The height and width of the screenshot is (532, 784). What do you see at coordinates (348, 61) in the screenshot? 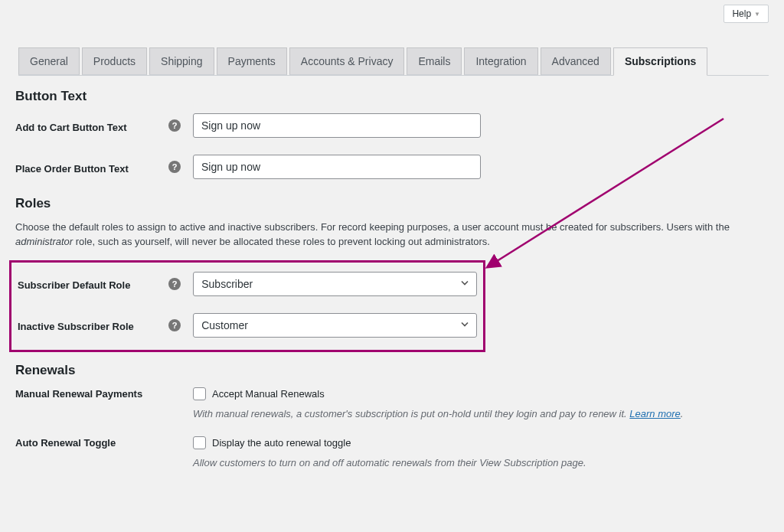
I see `tab-accounts-privacy: Accounts & Privacy` at bounding box center [348, 61].